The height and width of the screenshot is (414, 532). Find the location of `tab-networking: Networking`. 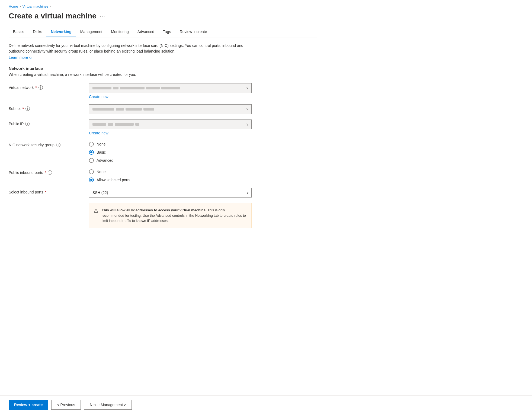

tab-networking: Networking is located at coordinates (61, 32).